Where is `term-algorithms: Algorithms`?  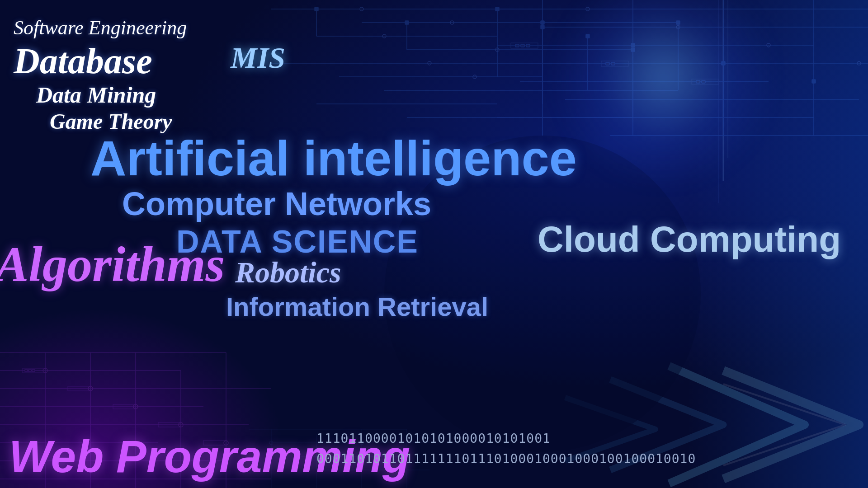
term-algorithms: Algorithms is located at coordinates (112, 264).